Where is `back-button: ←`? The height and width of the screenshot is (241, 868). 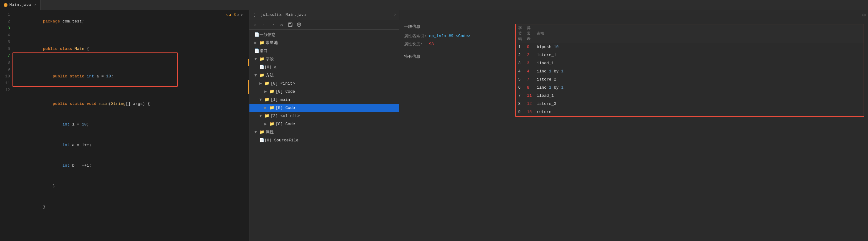
back-button: ← is located at coordinates (264, 25).